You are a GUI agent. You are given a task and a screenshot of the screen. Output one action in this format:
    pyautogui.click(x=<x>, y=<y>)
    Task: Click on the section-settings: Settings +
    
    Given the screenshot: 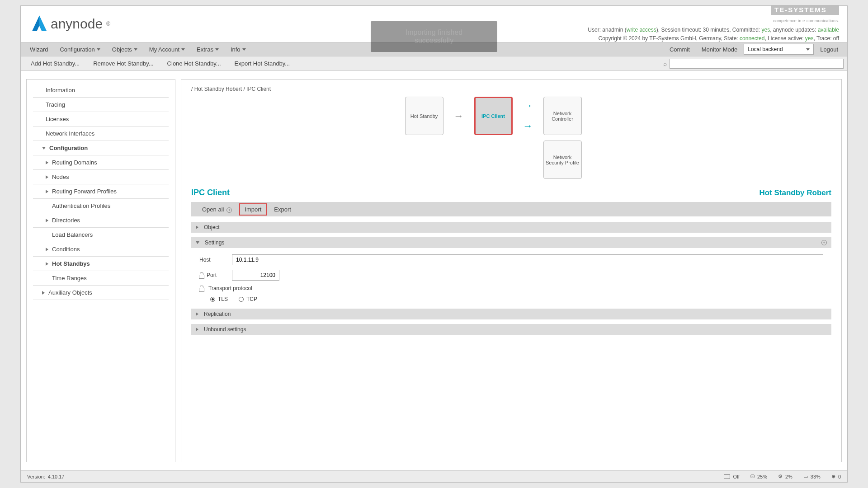 What is the action you would take?
    pyautogui.click(x=511, y=243)
    